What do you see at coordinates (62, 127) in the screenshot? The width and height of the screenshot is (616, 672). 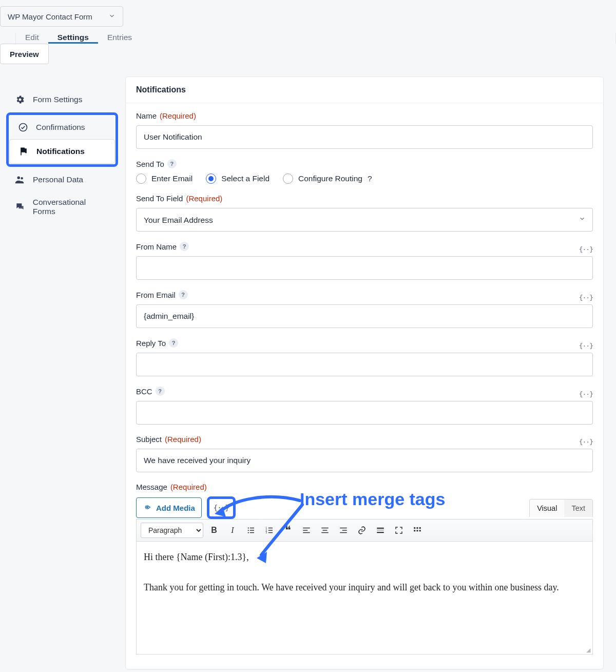 I see `sidebar-item-confirmations: Confirmations` at bounding box center [62, 127].